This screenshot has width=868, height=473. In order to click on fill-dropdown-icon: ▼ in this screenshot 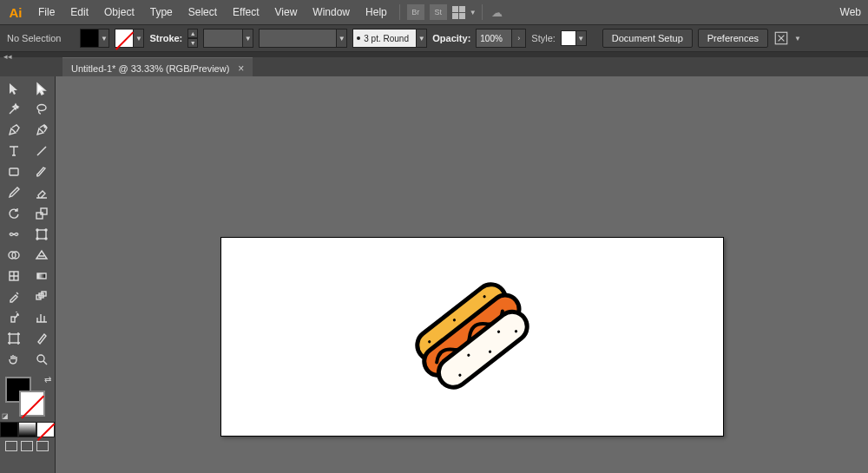, I will do `click(104, 38)`.